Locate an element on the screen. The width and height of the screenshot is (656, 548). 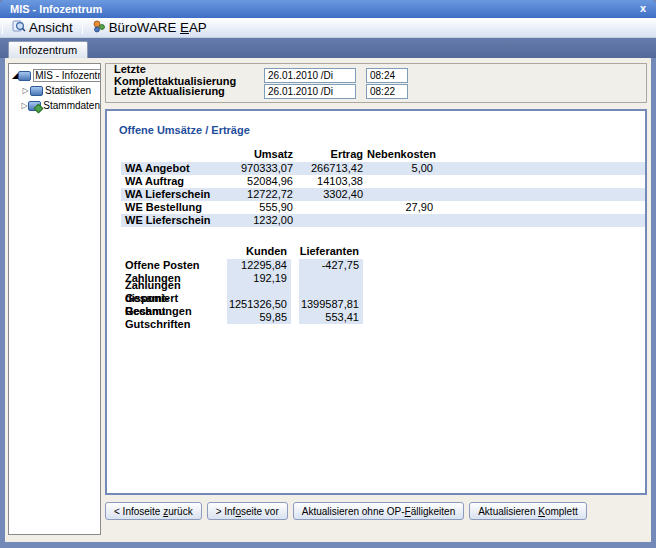
tab-infozentrum: Infozentrum is located at coordinates (48, 50).